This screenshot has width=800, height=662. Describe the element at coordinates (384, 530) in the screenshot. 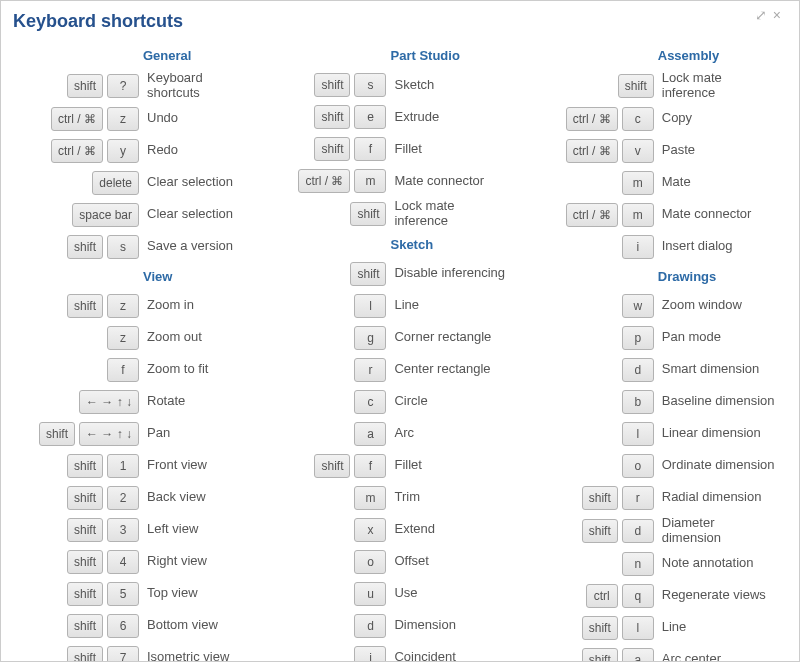

I see `shortcut-row: xExtend` at that location.